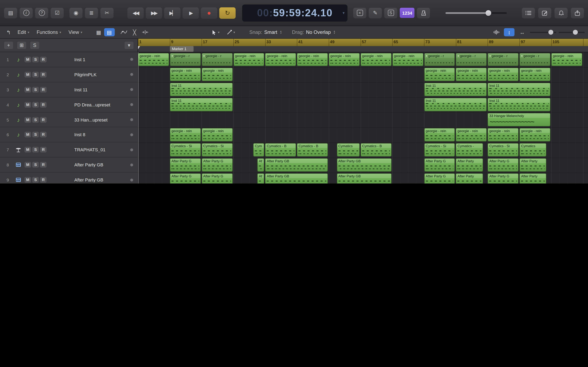 The height and width of the screenshot is (367, 588). Describe the element at coordinates (69, 165) in the screenshot. I see `track-header-row: 8MSRAfter Party GB` at that location.